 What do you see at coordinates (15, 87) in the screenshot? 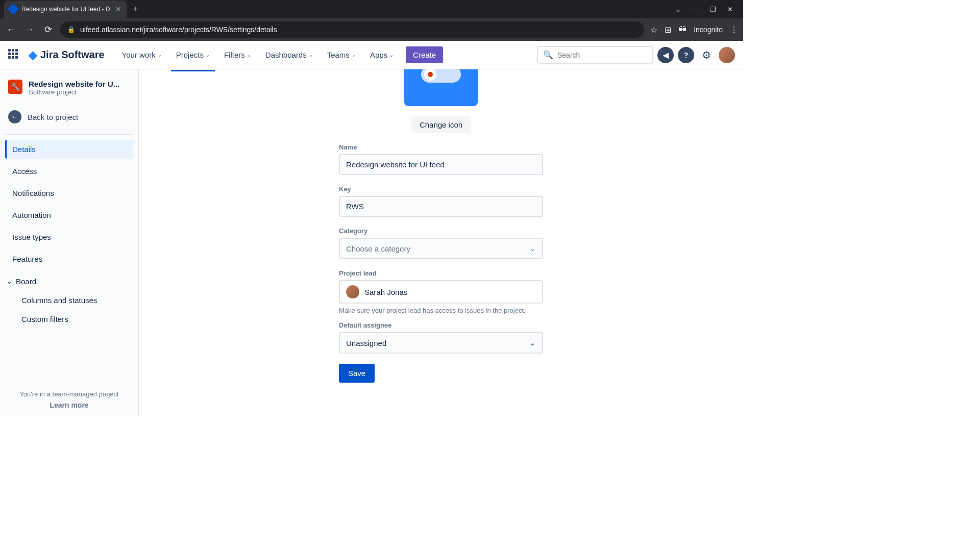
I see `project-icon: 🔧` at bounding box center [15, 87].